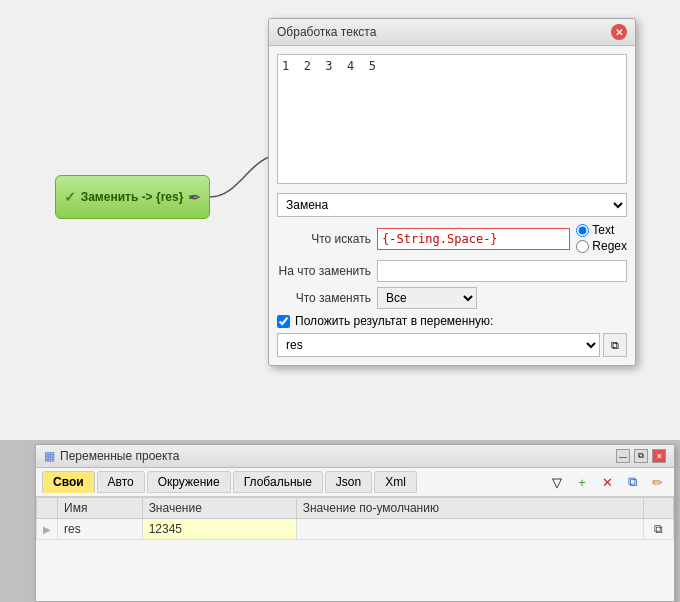 This screenshot has height=602, width=680. Describe the element at coordinates (632, 482) in the screenshot. I see `copy-btn-icon: ⧉` at that location.